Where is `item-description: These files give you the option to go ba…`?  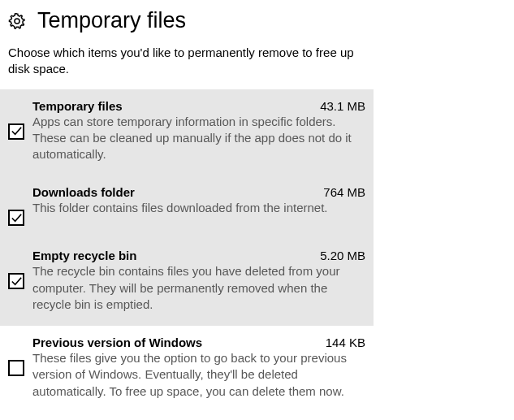 item-description: These files give you the option to go ba… is located at coordinates (199, 375).